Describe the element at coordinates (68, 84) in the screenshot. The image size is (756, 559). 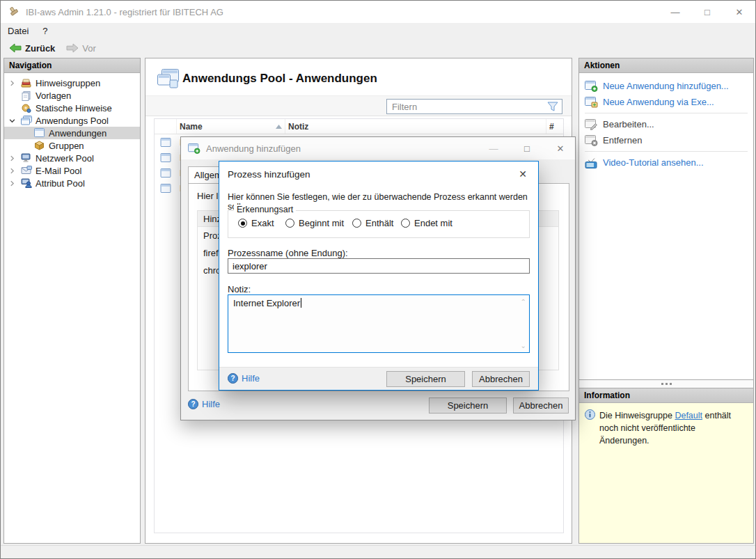
I see `tree-label: Hinweisgruppen` at that location.